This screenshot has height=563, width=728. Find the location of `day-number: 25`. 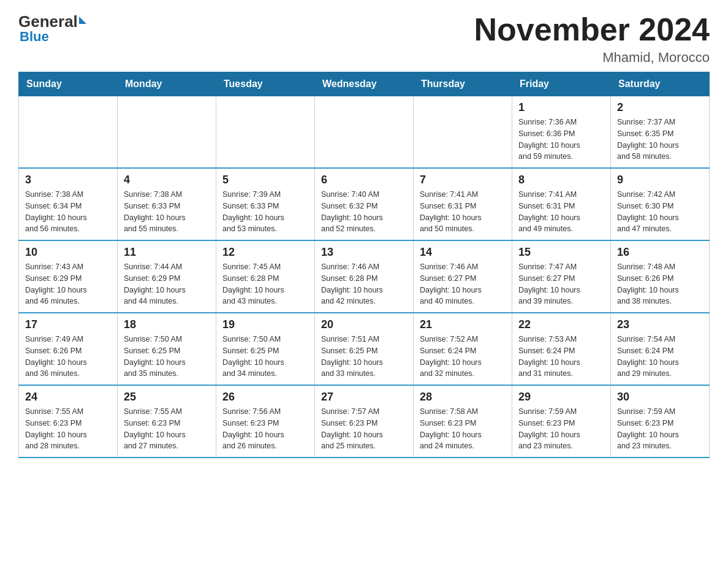

day-number: 25 is located at coordinates (167, 397).